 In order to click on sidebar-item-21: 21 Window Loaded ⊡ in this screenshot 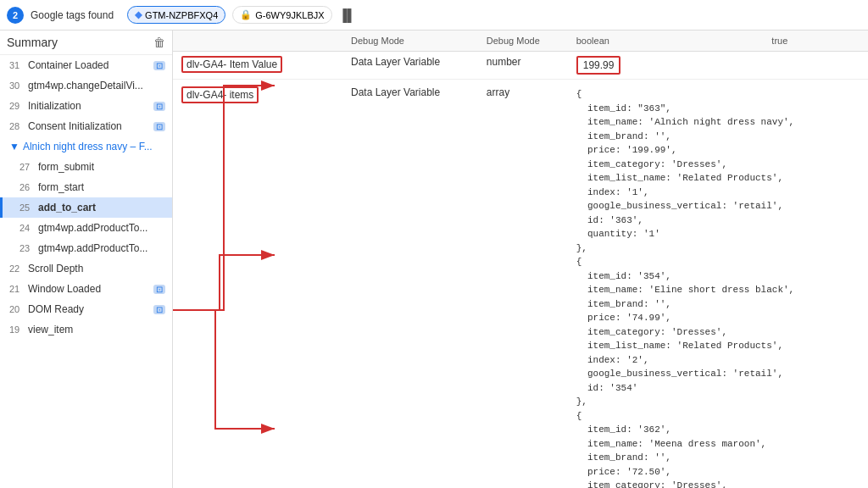, I will do `click(86, 289)`.